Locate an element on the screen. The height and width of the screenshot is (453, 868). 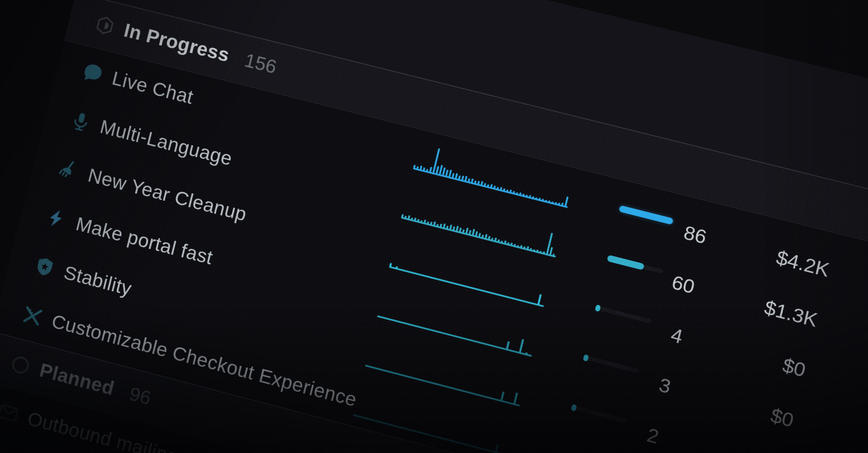
shield-star-icon is located at coordinates (44, 267).